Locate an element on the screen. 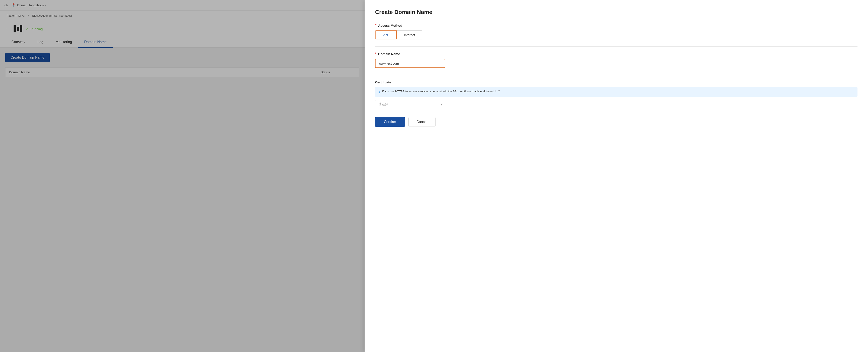 The height and width of the screenshot is (352, 868). access-method-label: * Access Method is located at coordinates (616, 26).